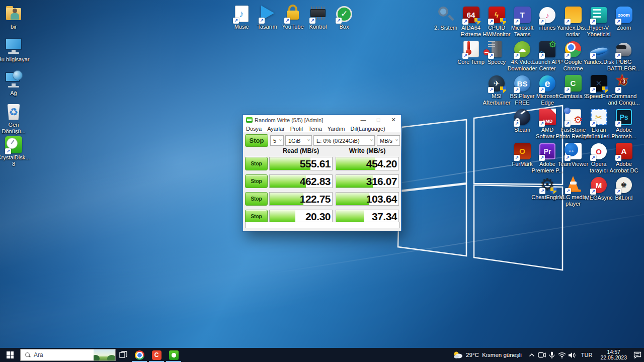  Describe the element at coordinates (562, 355) in the screenshot. I see `wifi-tray-button` at that location.